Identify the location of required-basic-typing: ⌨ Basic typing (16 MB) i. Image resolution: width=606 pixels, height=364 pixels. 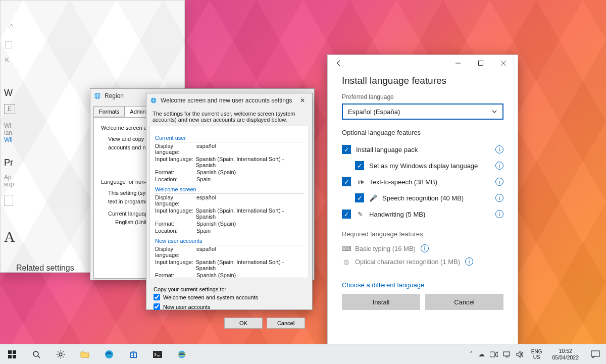
(423, 248).